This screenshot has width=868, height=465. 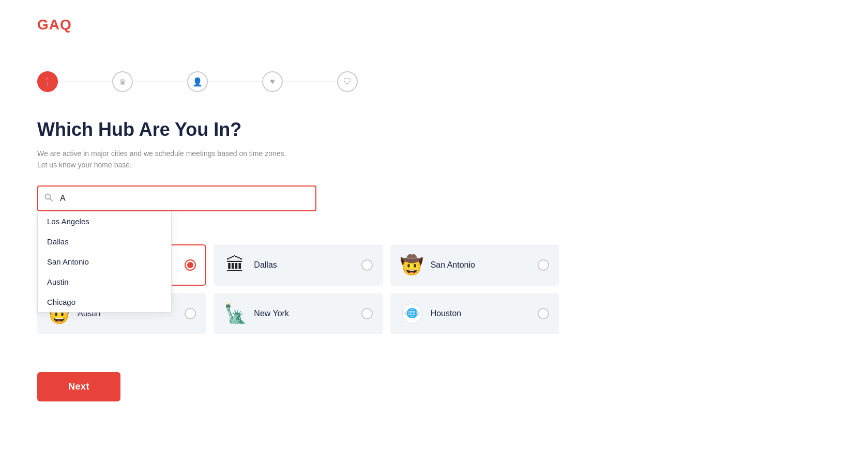 I want to click on dropdown-item-san-antonio: San Antonio, so click(x=104, y=261).